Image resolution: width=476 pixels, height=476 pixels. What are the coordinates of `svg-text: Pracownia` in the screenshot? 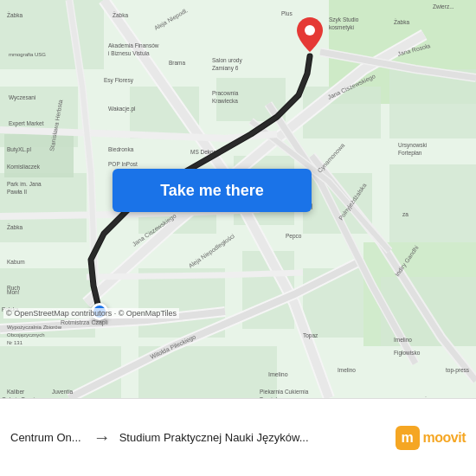 It's located at (225, 93).